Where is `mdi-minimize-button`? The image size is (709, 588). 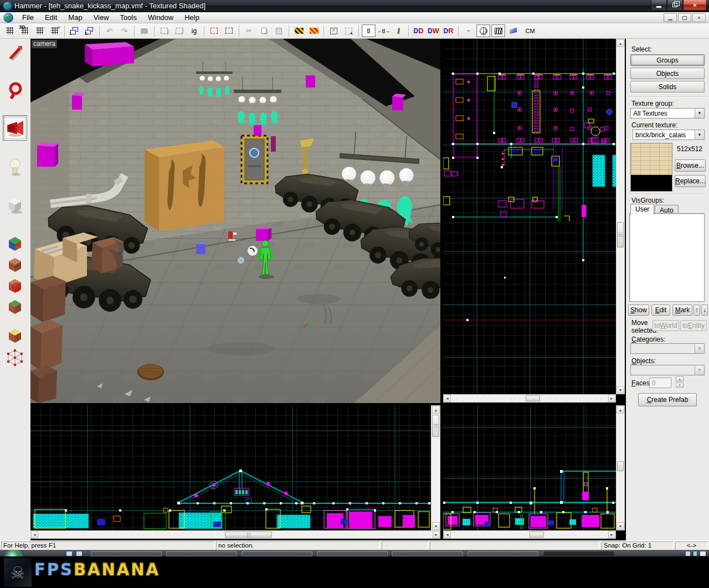 mdi-minimize-button is located at coordinates (670, 18).